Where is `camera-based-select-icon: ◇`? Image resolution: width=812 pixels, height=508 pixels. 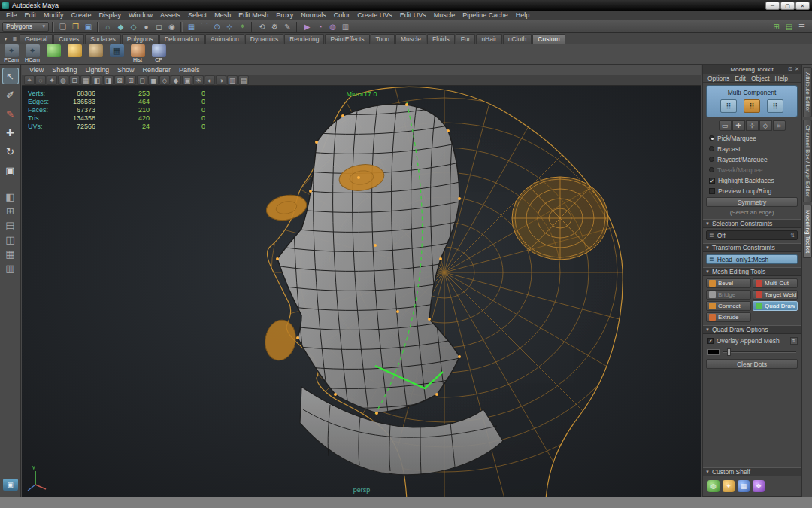 camera-based-select-icon: ◇ is located at coordinates (765, 126).